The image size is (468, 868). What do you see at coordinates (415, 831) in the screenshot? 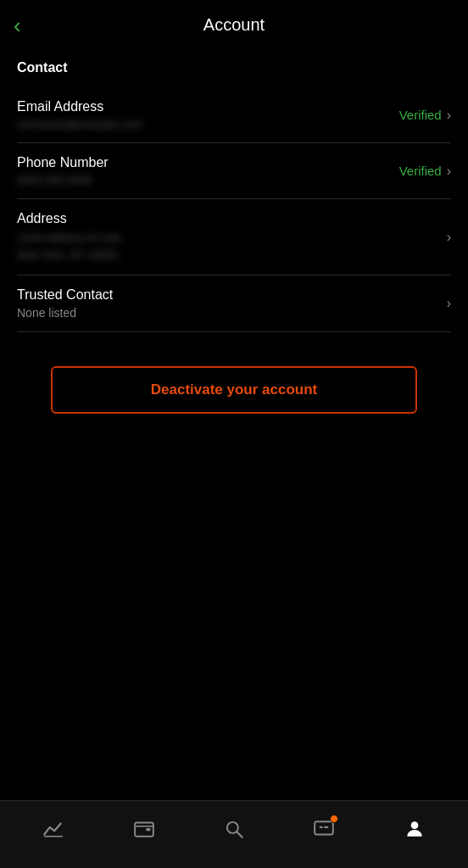
I see `person-icon` at bounding box center [415, 831].